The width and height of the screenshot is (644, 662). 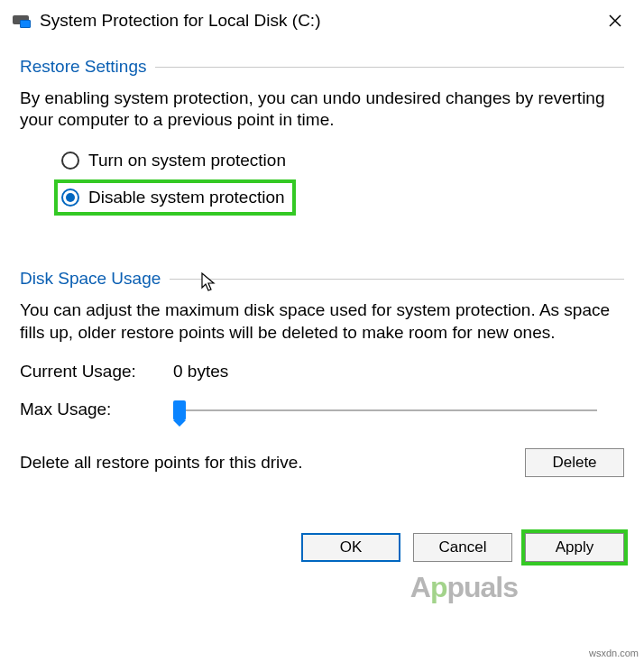 What do you see at coordinates (317, 21) in the screenshot?
I see `window-title: System Protection for Local Disk (C:)` at bounding box center [317, 21].